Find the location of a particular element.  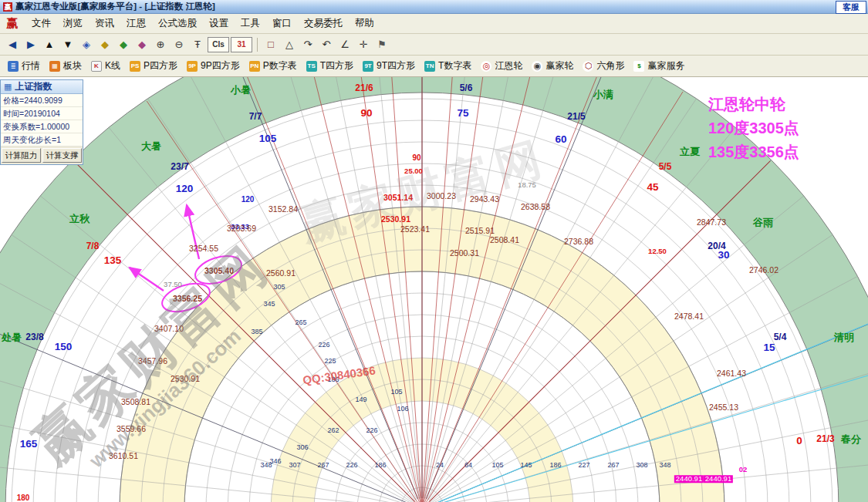

annotation-line: 120度3305点 is located at coordinates (754, 128).